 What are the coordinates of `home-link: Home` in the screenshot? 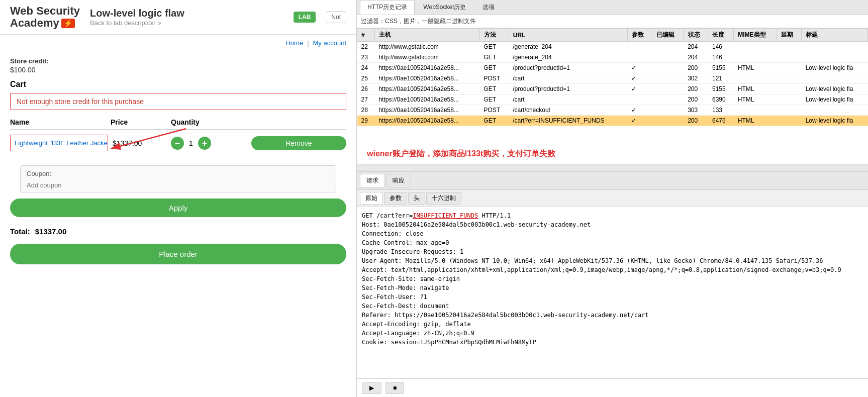 It's located at (295, 43).